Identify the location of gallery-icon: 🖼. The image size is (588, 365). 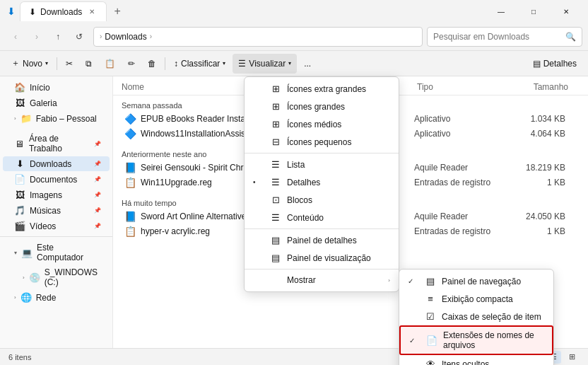
(20, 103).